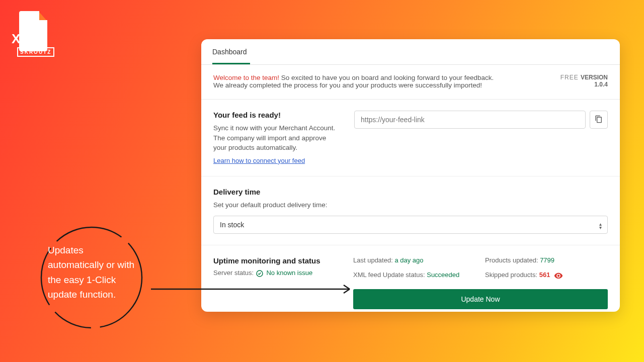 This screenshot has width=644, height=362. Describe the element at coordinates (411, 211) in the screenshot. I see `delivery-section: Delivery time Set your default product d…` at that location.